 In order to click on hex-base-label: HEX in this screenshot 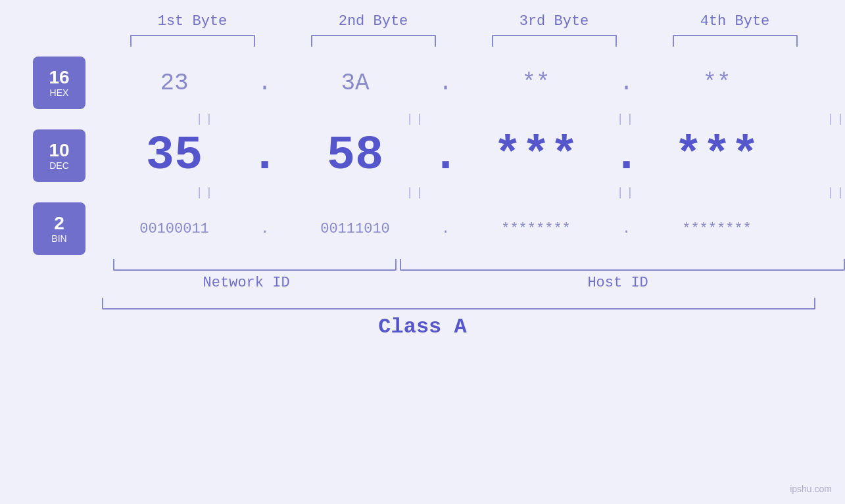, I will do `click(59, 93)`.